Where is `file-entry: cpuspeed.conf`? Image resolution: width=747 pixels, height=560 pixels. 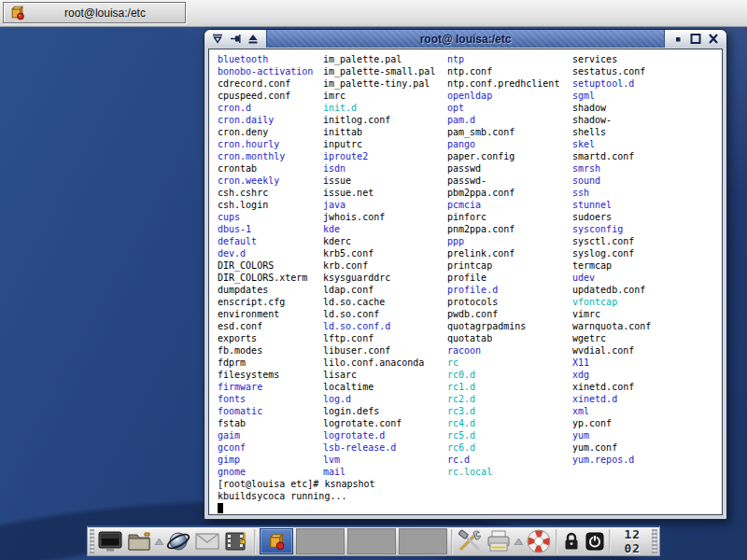
file-entry: cpuspeed.conf is located at coordinates (254, 95).